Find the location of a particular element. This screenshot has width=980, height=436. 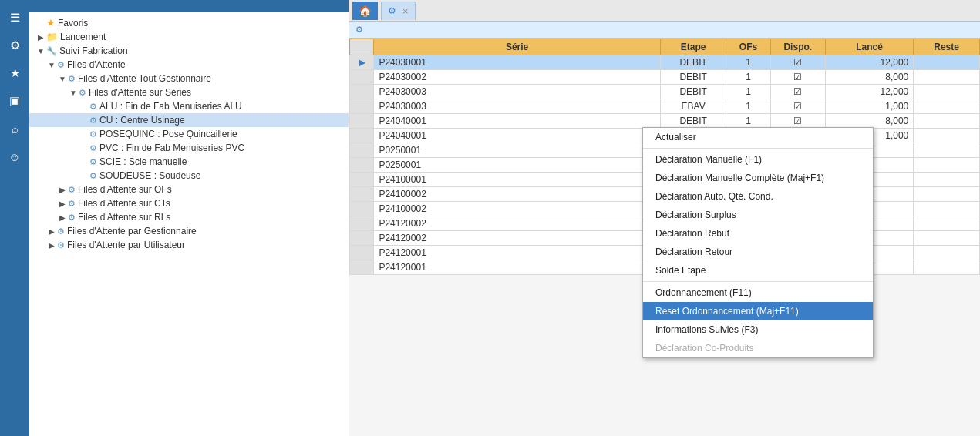

tree-item-cu: ⚙ CU : Centre Usinage is located at coordinates (189, 120).